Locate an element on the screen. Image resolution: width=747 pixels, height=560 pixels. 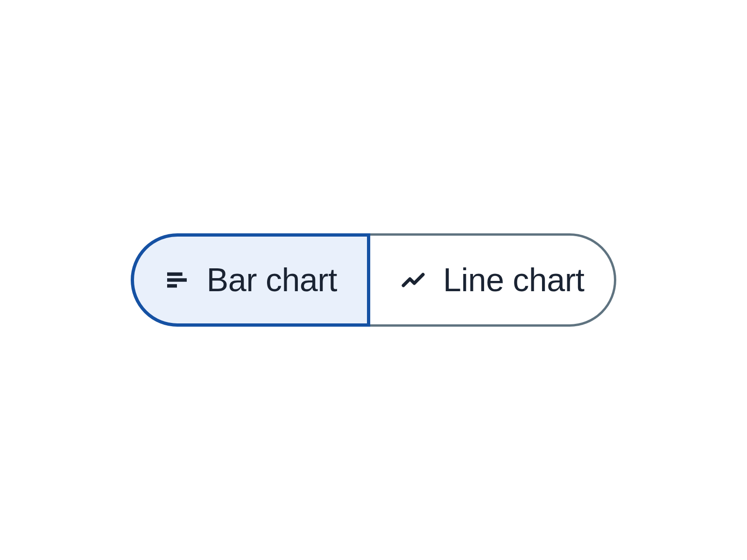
line-chart-label: Line chart is located at coordinates (514, 280).